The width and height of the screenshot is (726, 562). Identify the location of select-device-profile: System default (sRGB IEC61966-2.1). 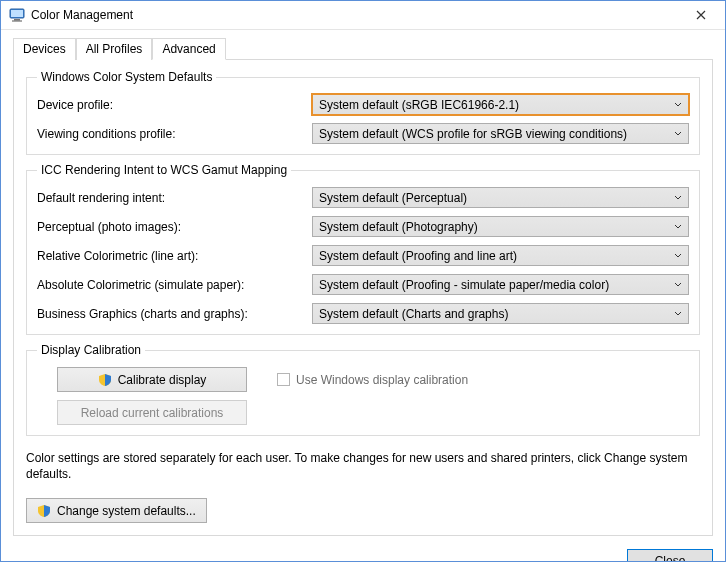
(500, 104).